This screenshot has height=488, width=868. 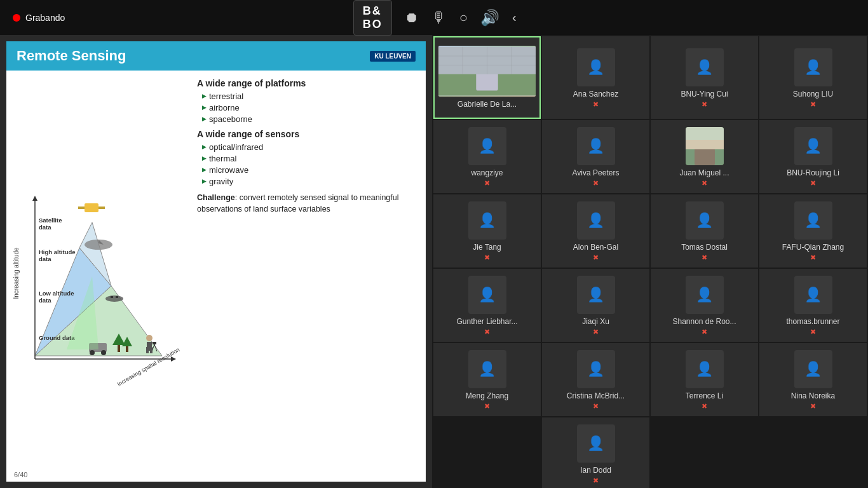 What do you see at coordinates (490, 18) in the screenshot?
I see `sound-icon: 🔊` at bounding box center [490, 18].